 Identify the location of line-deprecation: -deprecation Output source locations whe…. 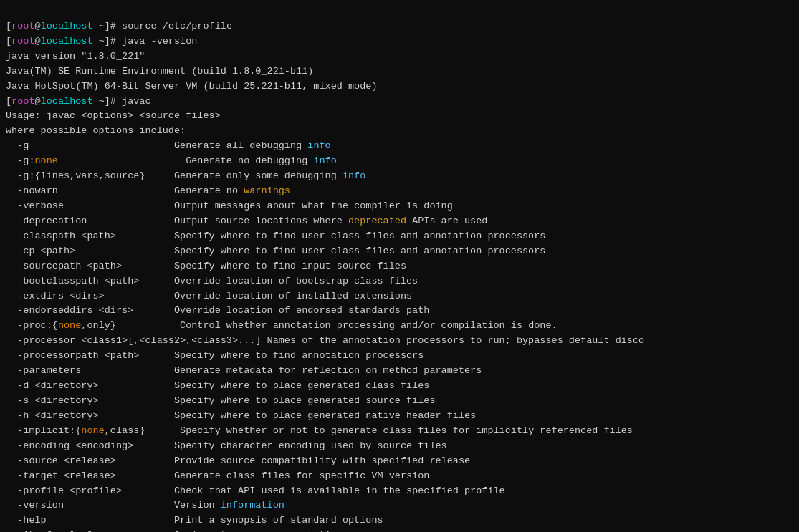
(177, 221).